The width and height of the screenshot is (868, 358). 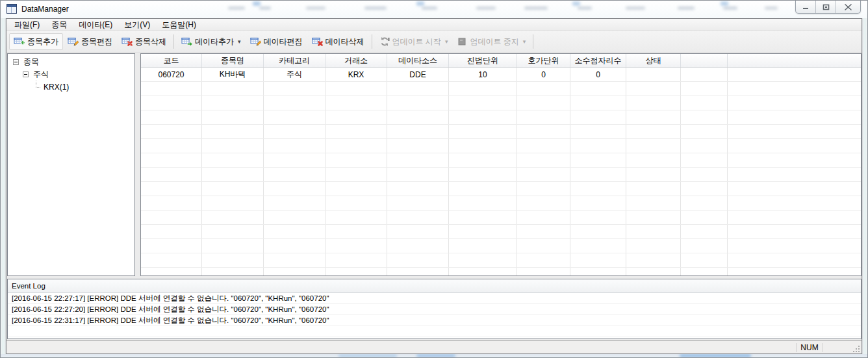 What do you see at coordinates (806, 6) in the screenshot?
I see `minimize-icon` at bounding box center [806, 6].